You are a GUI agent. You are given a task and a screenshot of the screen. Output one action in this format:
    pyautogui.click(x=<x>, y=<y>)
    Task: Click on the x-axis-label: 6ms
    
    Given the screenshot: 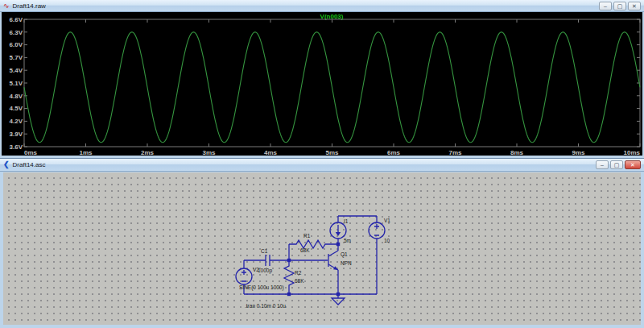 What is the action you would take?
    pyautogui.click(x=394, y=153)
    